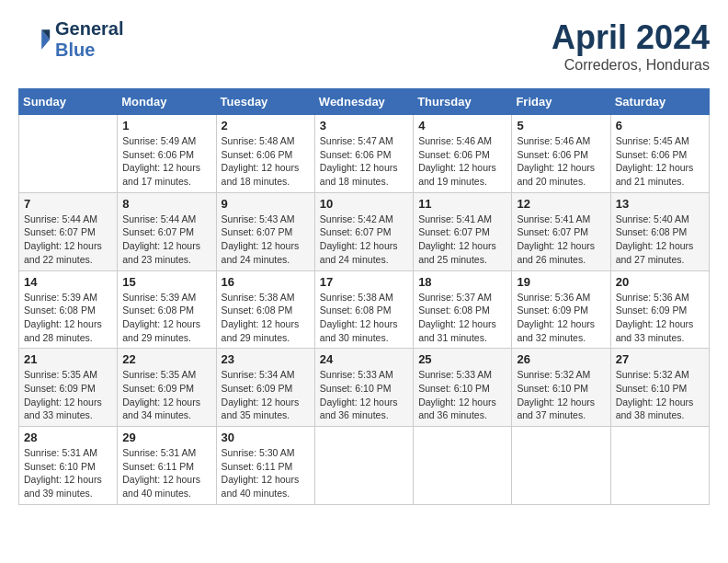 The height and width of the screenshot is (563, 728). I want to click on day-number: 16, so click(266, 282).